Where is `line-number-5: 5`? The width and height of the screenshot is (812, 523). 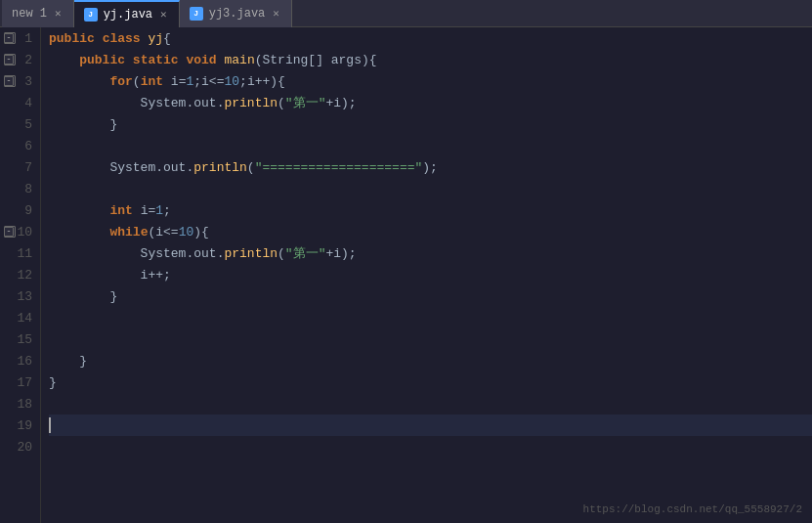 line-number-5: 5 is located at coordinates (20, 124).